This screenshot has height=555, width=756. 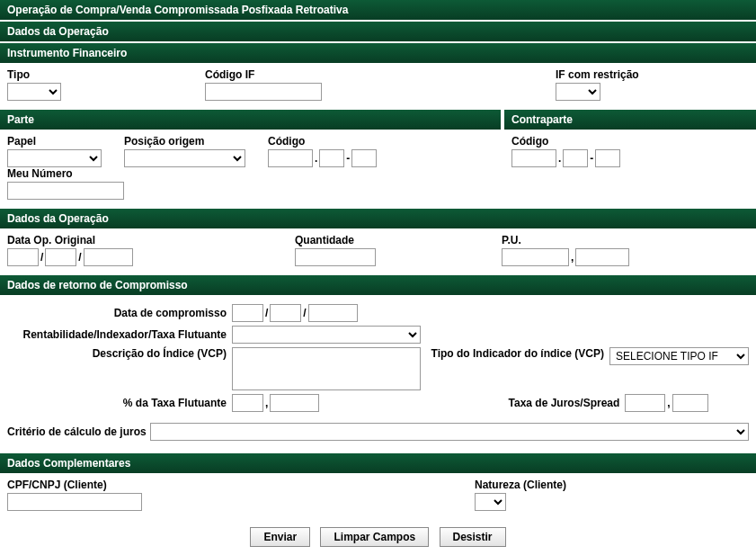 I want to click on label-parte-codigo: Código, so click(x=331, y=141).